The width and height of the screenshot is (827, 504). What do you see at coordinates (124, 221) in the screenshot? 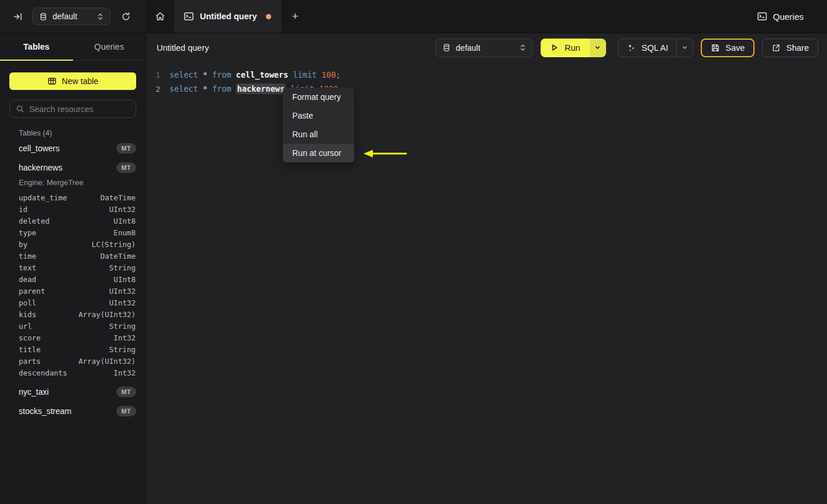
I see `column-type: UInt8` at bounding box center [124, 221].